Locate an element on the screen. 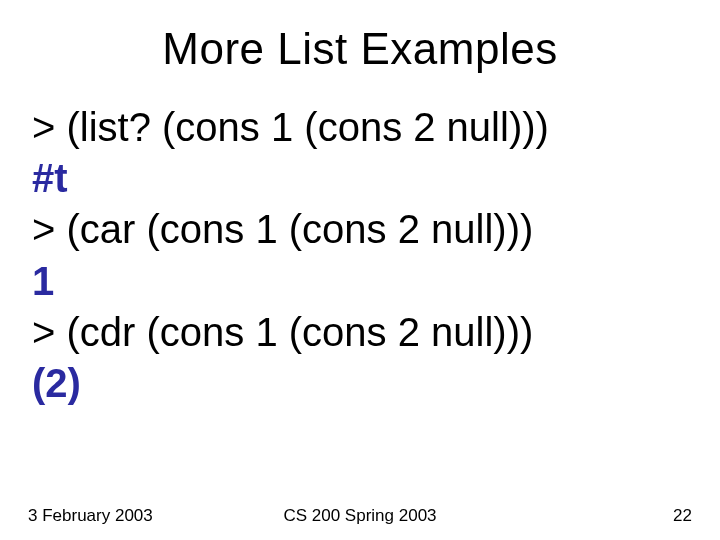 The height and width of the screenshot is (540, 720). footer-course: CS 200 Spring 2003 is located at coordinates (360, 516).